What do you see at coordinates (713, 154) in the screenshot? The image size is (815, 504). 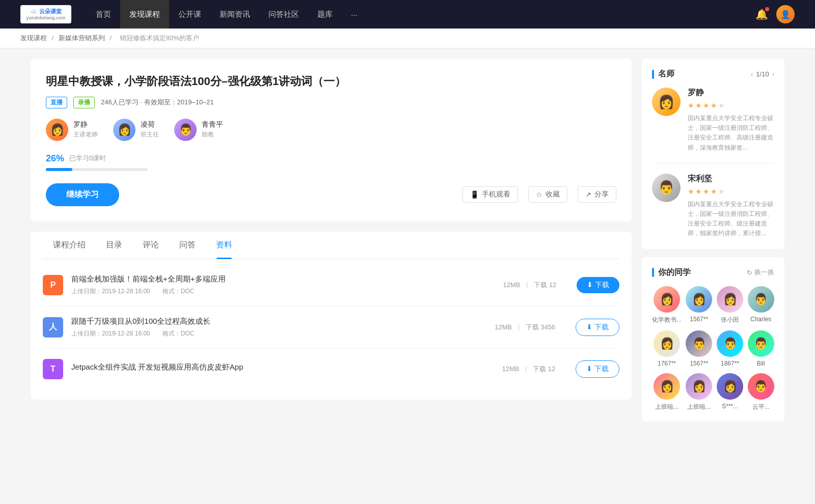 I see `teachers-sidebar-card: 名师 ‹ 1/10 › 👩 罗静 ★ ★ ★ ★ ★` at bounding box center [713, 154].